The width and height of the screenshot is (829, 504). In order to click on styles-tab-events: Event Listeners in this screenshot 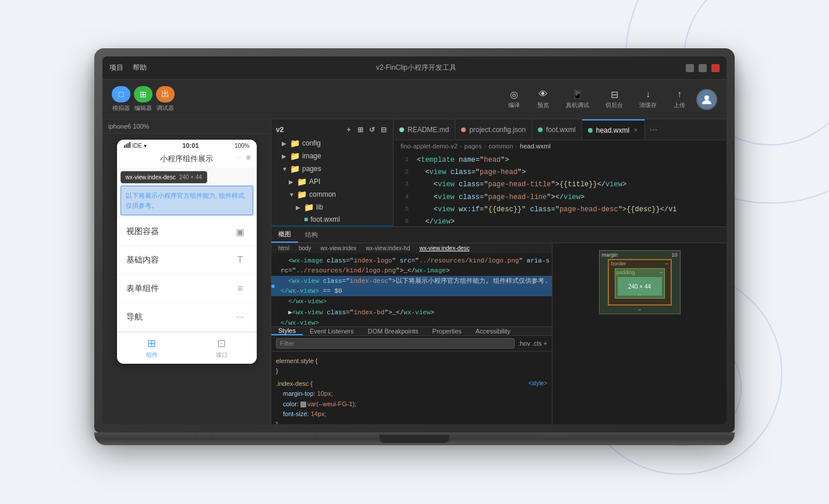, I will do `click(332, 331)`.